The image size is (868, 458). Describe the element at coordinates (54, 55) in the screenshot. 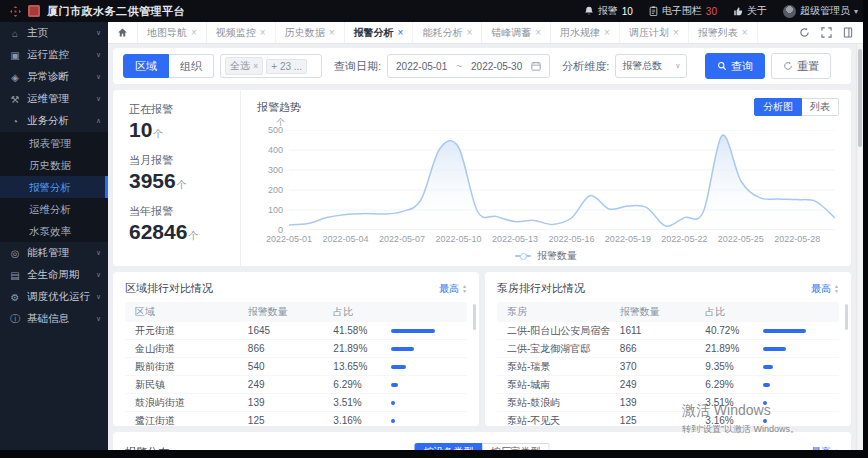

I see `sidebar-item-运行监控: ▣运行监控∨` at that location.